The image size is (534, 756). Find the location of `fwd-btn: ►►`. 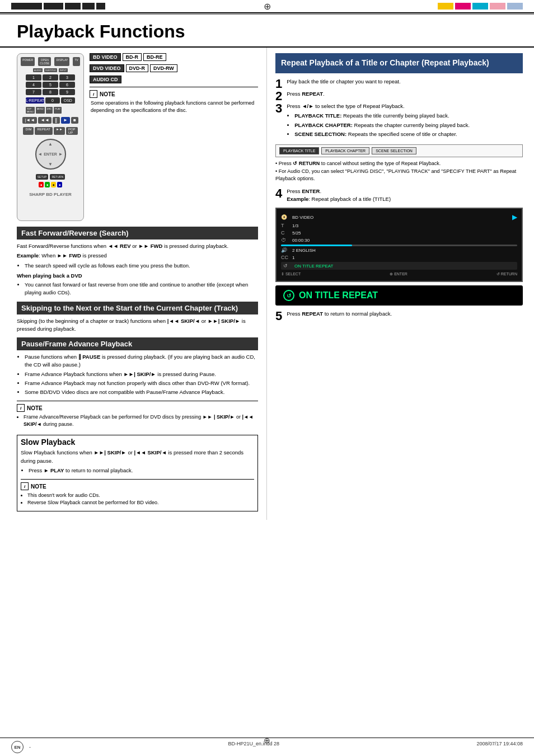

fwd-btn: ►► is located at coordinates (59, 131).